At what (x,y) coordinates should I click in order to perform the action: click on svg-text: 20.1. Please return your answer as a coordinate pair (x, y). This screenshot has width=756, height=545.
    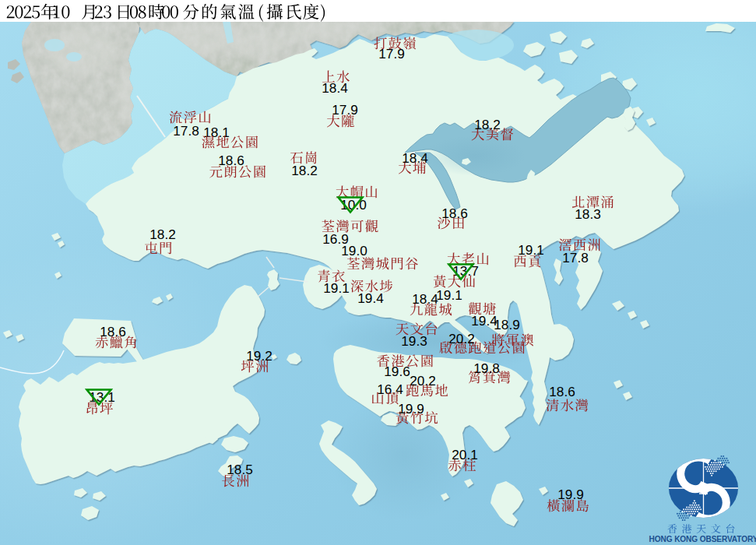
    Looking at the image, I should click on (464, 455).